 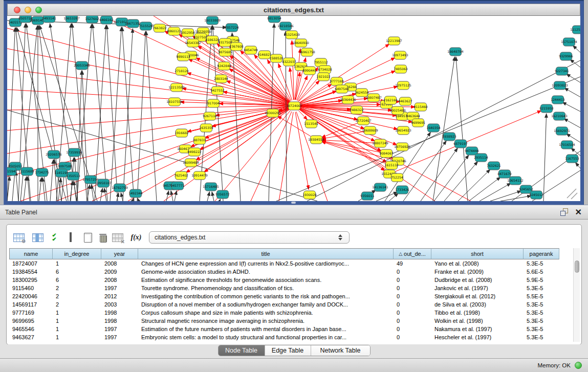 What do you see at coordinates (242, 351) in the screenshot?
I see `tab-node-table: Node Table` at bounding box center [242, 351].